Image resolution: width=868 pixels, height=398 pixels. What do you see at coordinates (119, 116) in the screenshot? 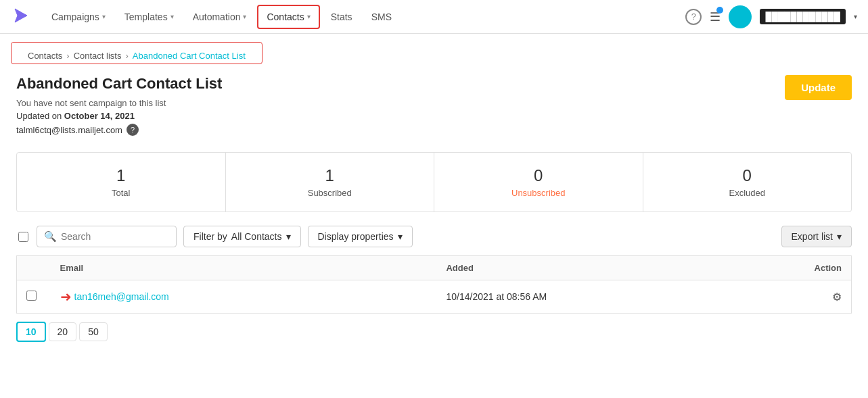
I see `page-updated: Updated on October 14, 2021` at bounding box center [119, 116].